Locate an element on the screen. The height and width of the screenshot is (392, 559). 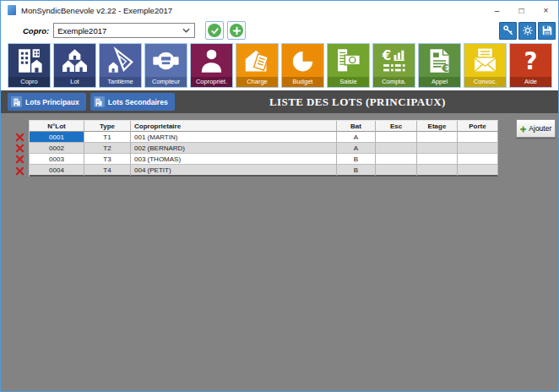
delete-cell is located at coordinates (22, 171).